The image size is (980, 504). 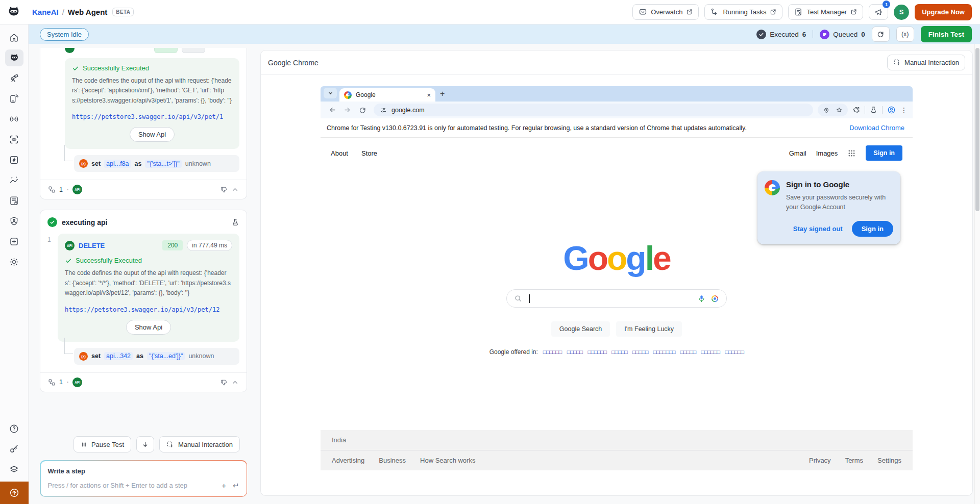 I want to click on footer-settings: Settings, so click(x=889, y=460).